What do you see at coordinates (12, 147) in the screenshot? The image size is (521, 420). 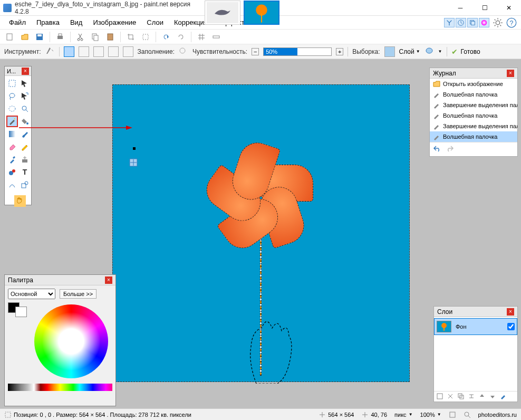 I see `tool-eraser` at bounding box center [12, 147].